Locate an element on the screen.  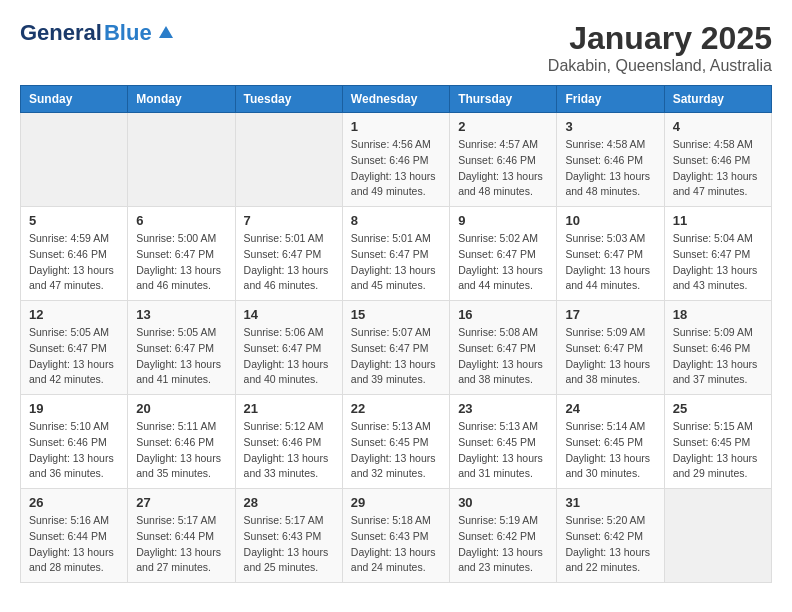
weekday-header: Thursday is located at coordinates (504, 100).